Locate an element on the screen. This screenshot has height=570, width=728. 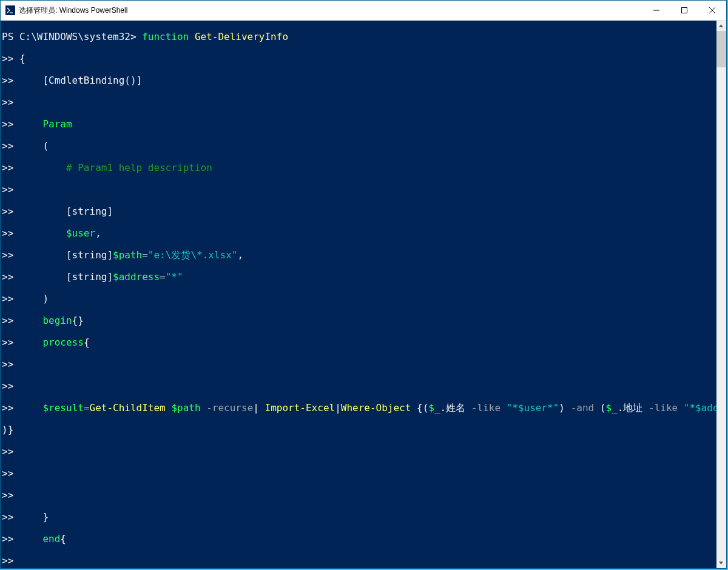
var-user: $user is located at coordinates (81, 233).